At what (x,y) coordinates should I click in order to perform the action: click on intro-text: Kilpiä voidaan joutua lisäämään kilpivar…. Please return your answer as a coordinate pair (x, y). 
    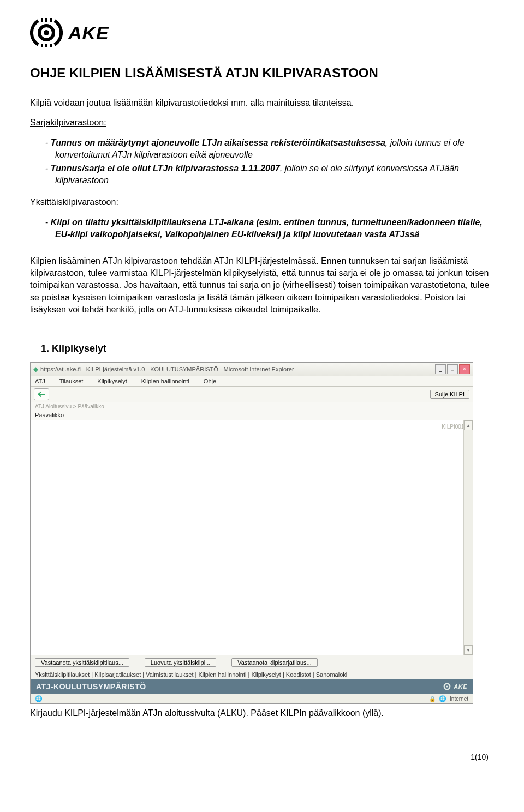
    Looking at the image, I should click on (262, 103).